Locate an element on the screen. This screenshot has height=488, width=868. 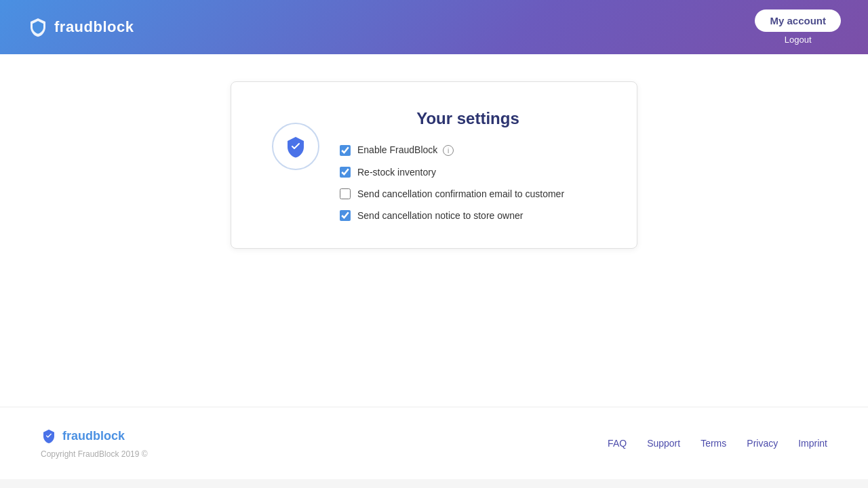
footer-link-faq: FAQ is located at coordinates (617, 443).